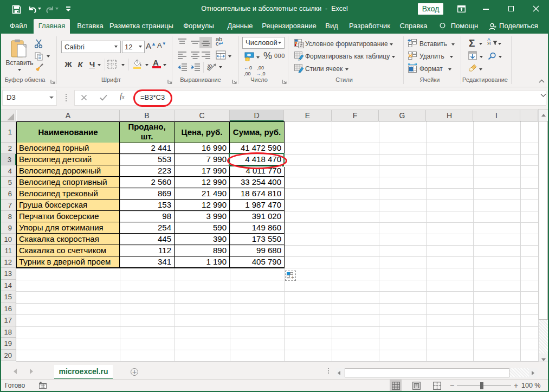  What do you see at coordinates (210, 66) in the screenshot?
I see `svg-text: ab` at bounding box center [210, 66].